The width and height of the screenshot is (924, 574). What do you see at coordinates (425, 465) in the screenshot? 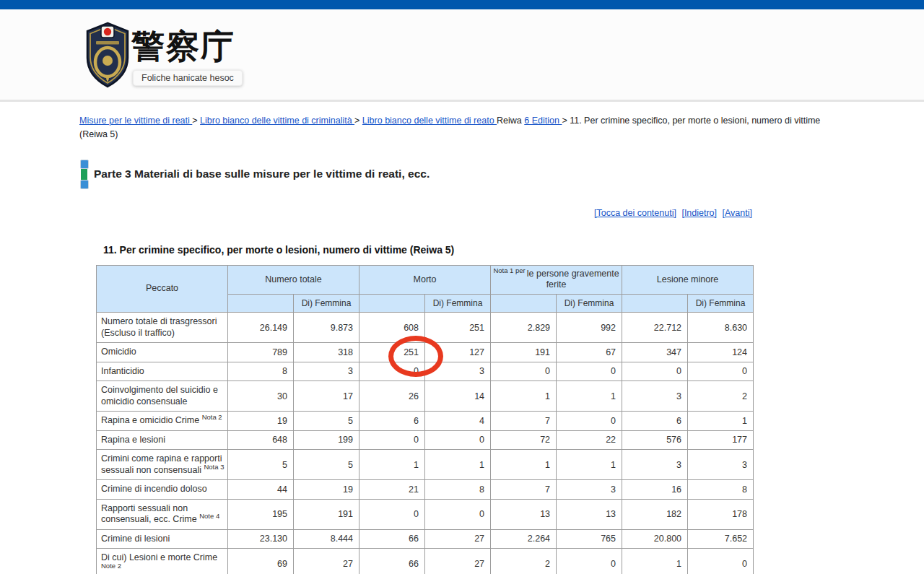
I see `table-row: Crimini come rapina e rapporti sessuali …` at bounding box center [425, 465].